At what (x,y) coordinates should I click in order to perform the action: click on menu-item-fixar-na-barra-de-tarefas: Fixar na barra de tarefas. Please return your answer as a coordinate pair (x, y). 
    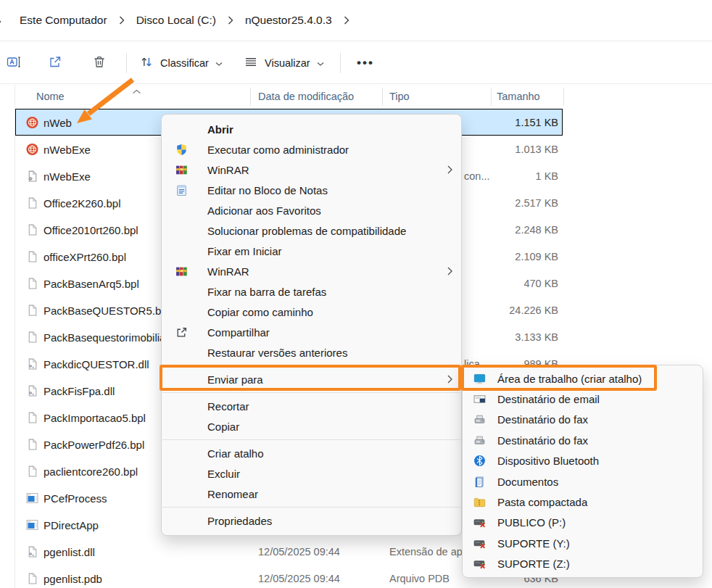
    Looking at the image, I should click on (312, 291).